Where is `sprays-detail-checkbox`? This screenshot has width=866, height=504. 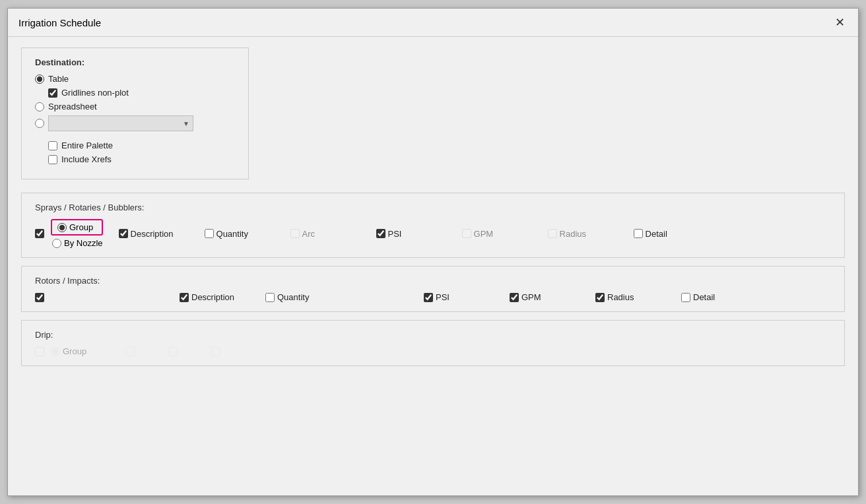
sprays-detail-checkbox is located at coordinates (638, 234).